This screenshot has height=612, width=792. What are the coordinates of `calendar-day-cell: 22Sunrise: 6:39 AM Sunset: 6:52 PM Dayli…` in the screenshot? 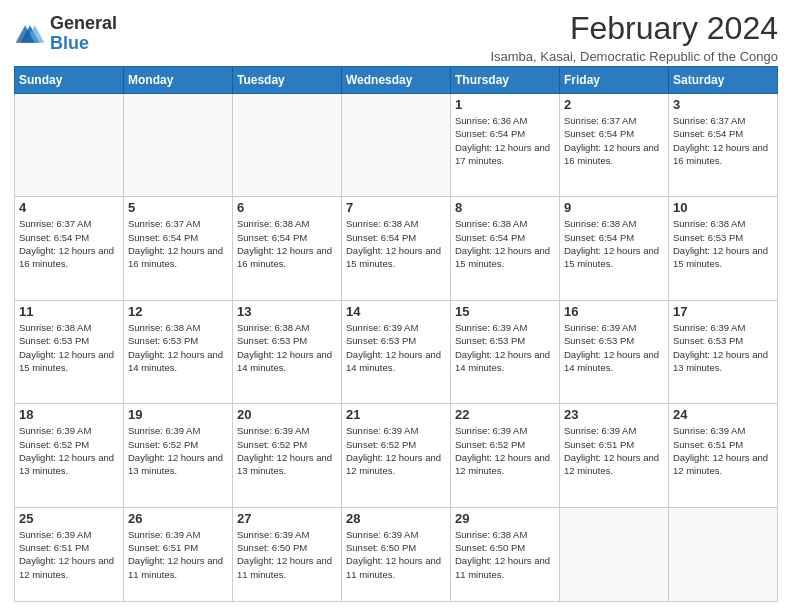 It's located at (506, 456).